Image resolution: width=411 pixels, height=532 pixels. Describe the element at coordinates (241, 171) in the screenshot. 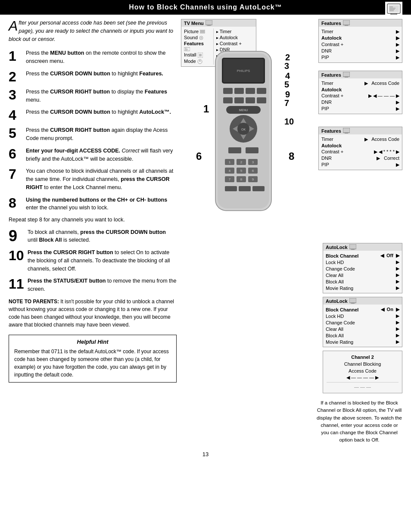

I see `svg-text: 5` at that location.